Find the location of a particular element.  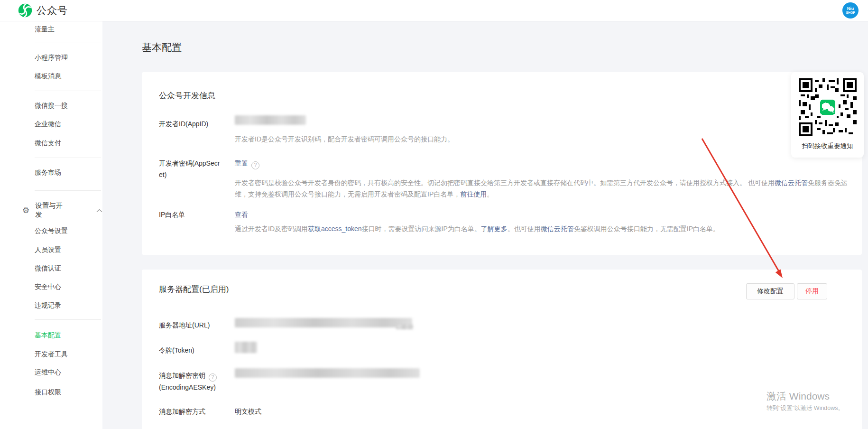

modify-config-button: 修改配置 is located at coordinates (770, 291).